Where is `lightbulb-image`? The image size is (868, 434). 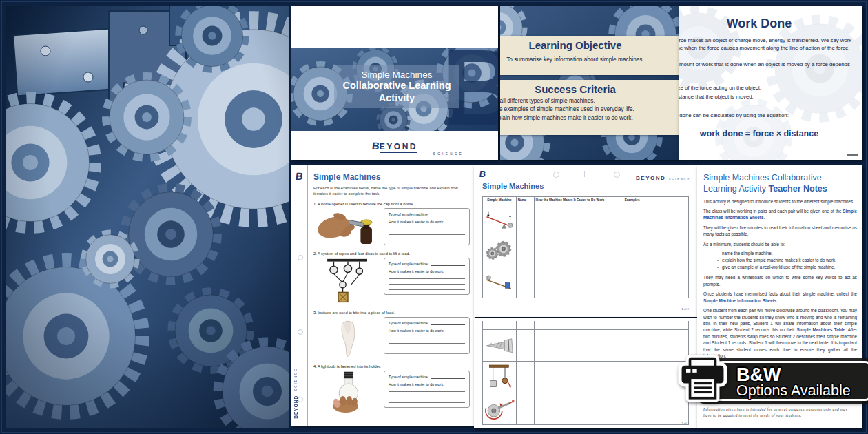 lightbulb-image is located at coordinates (348, 392).